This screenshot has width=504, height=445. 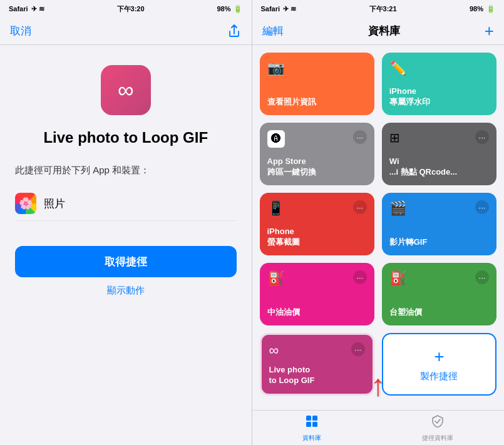 What do you see at coordinates (394, 138) in the screenshot?
I see `card-icon: ⊞` at bounding box center [394, 138].